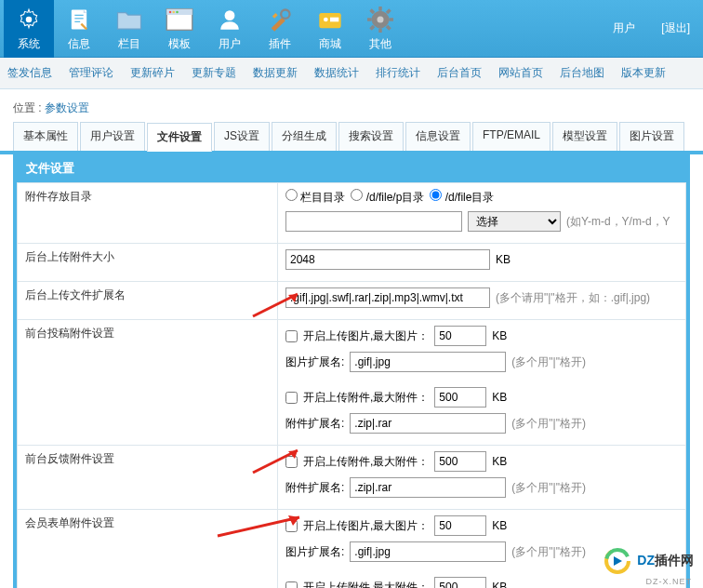 This screenshot has width=703, height=588. What do you see at coordinates (230, 20) in the screenshot?
I see `user-icon` at bounding box center [230, 20].